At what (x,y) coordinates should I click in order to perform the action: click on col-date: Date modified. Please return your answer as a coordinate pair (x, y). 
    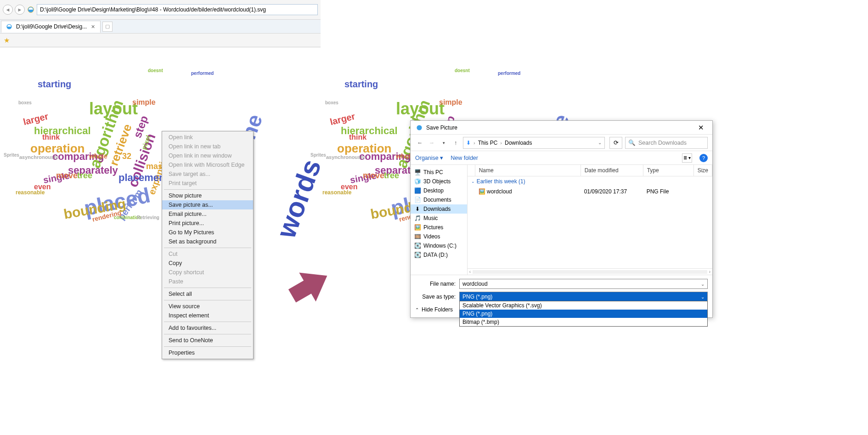
    Looking at the image, I should click on (612, 170).